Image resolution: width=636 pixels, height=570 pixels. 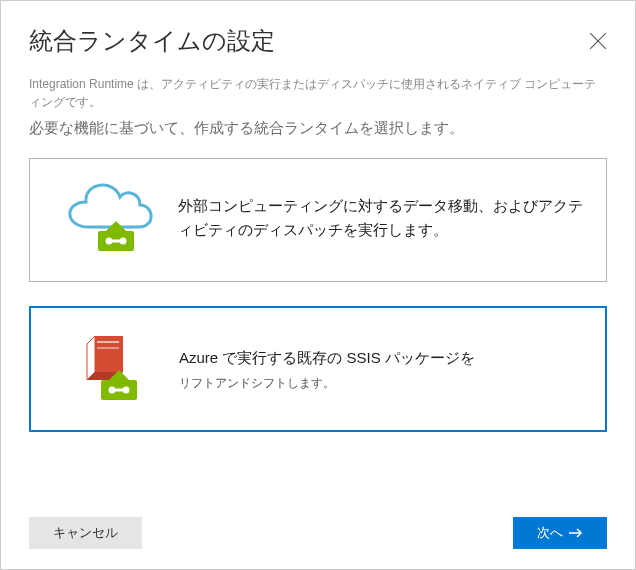 What do you see at coordinates (550, 533) in the screenshot?
I see `next-button-label: 次へ` at bounding box center [550, 533].